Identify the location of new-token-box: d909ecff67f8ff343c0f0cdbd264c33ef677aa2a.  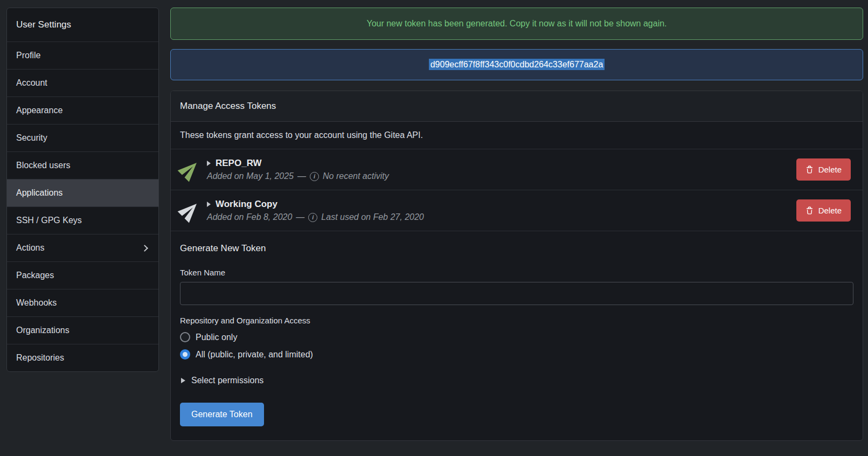
(517, 65).